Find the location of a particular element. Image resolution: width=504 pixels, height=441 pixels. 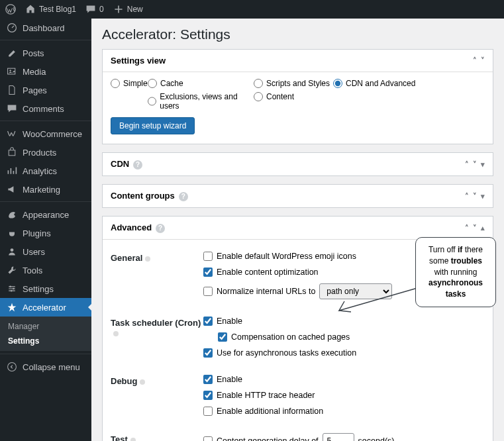

opt-cron-enable: Enable is located at coordinates (344, 321).